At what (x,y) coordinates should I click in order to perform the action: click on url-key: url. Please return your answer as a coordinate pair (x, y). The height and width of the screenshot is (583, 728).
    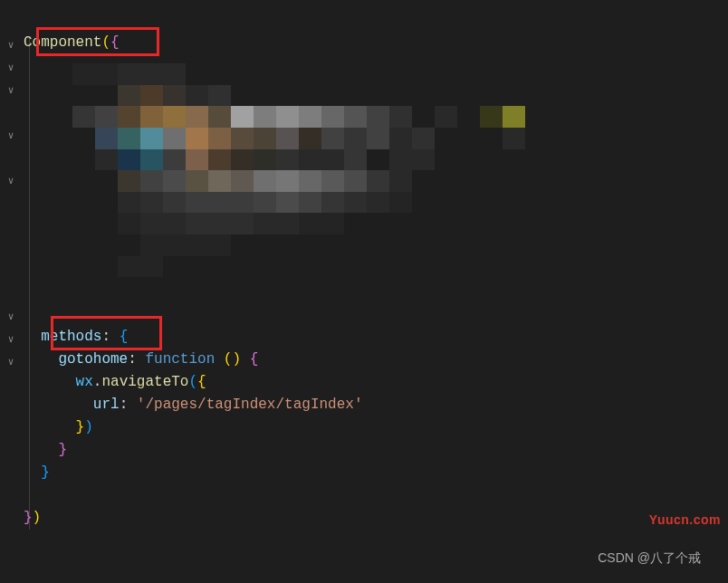
    Looking at the image, I should click on (107, 405).